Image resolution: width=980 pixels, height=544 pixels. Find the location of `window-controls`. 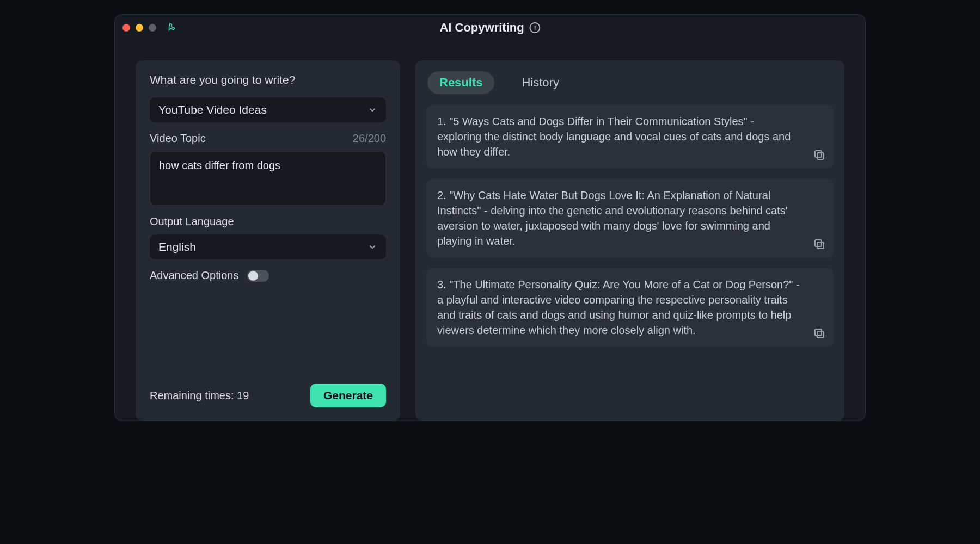

window-controls is located at coordinates (139, 28).